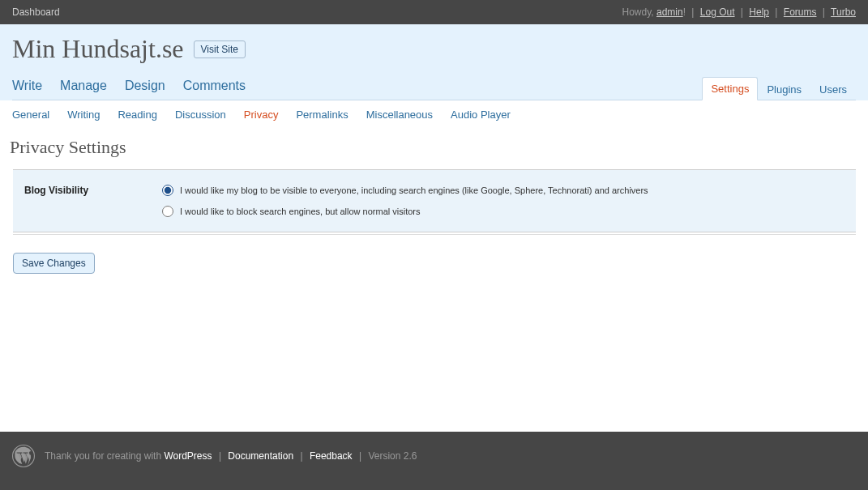 The height and width of the screenshot is (490, 868). Describe the element at coordinates (759, 12) in the screenshot. I see `help-link: Help` at that location.